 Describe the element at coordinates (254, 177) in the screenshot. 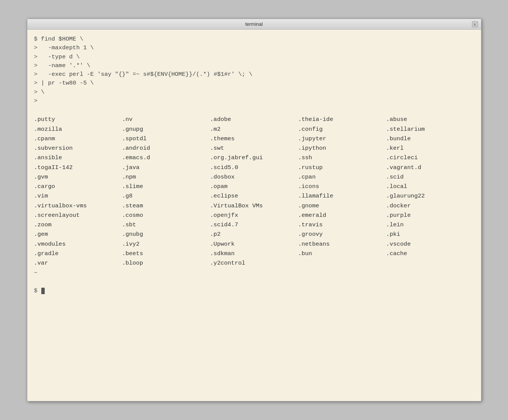

I see `list-item: .dosbox` at that location.